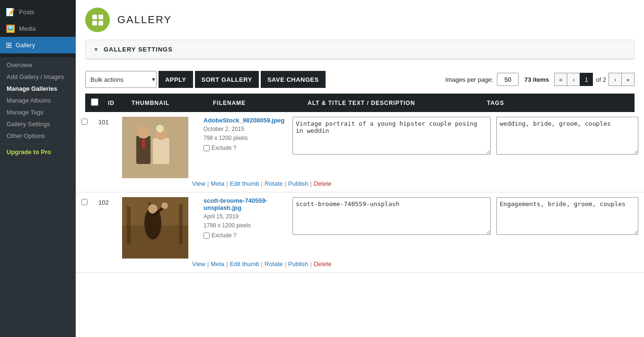 Image resolution: width=644 pixels, height=337 pixels. Describe the element at coordinates (245, 130) in the screenshot. I see `row-1-date: October 2, 2015` at that location.